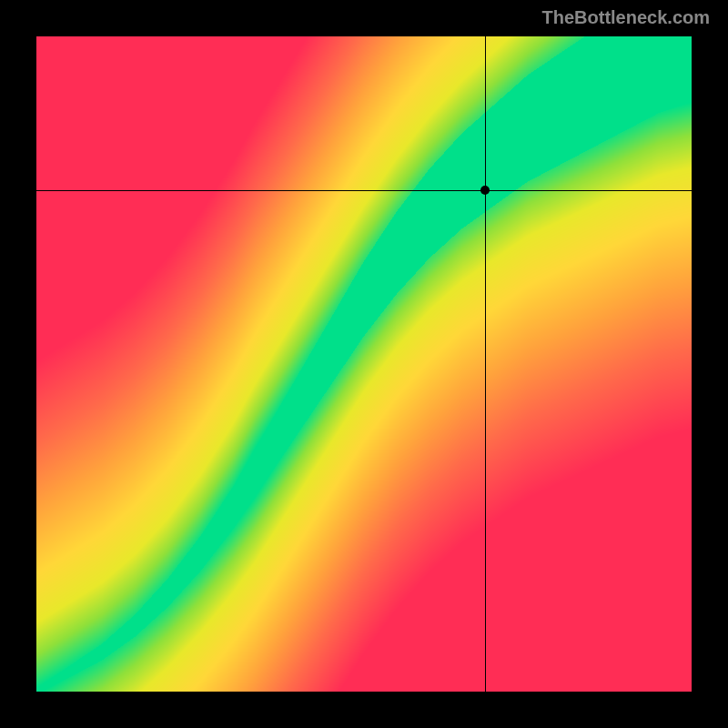  I want to click on crosshair-vertical, so click(486, 364).